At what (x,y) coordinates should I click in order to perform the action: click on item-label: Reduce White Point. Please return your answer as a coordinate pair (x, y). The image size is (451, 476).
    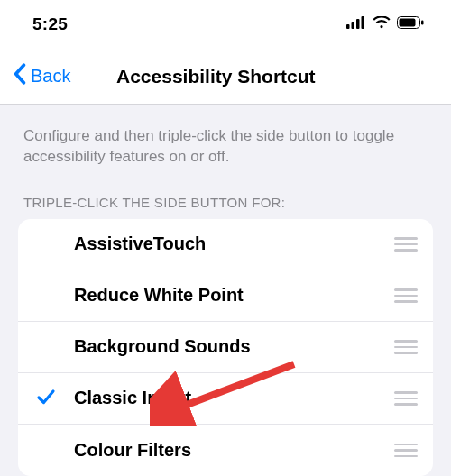
    Looking at the image, I should click on (233, 296).